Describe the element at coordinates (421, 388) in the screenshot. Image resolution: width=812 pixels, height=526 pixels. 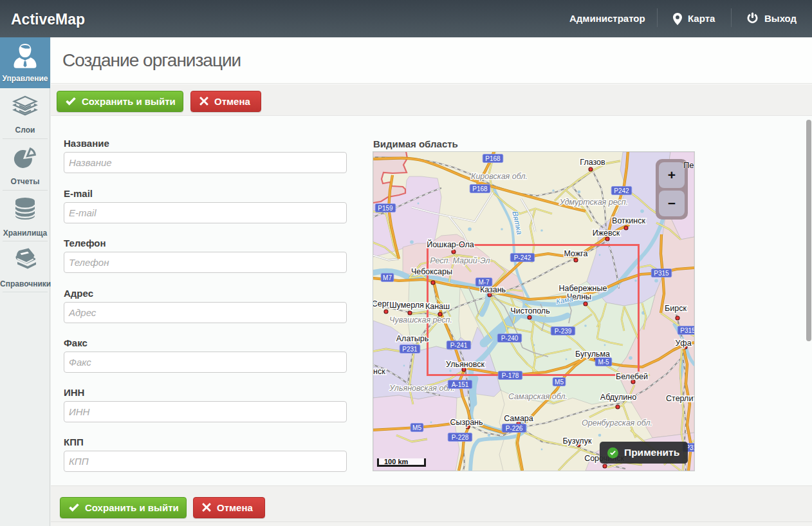
I see `svg-text: Ульяновская обл.` at that location.